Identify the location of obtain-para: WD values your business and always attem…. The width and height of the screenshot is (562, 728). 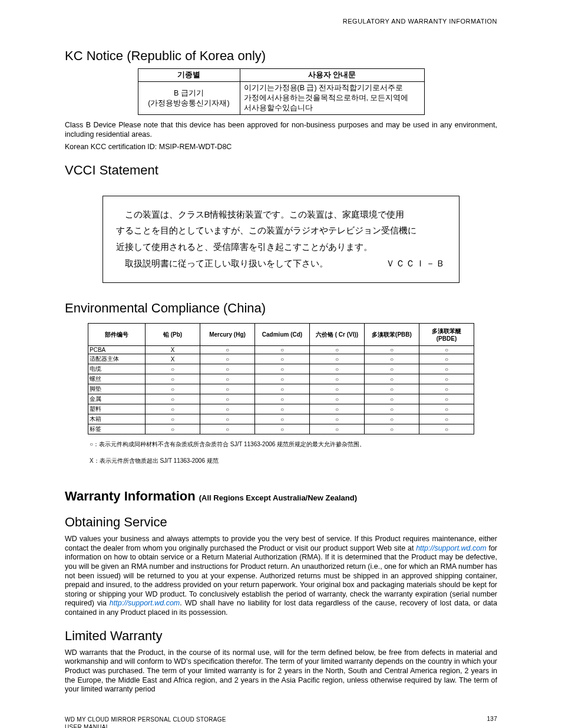
(281, 577).